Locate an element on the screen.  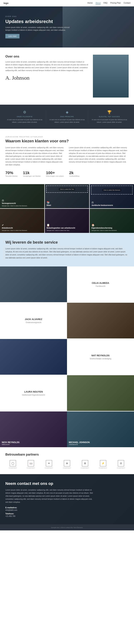
team-role-5: Milieurecht is located at coordinates (10, 444).